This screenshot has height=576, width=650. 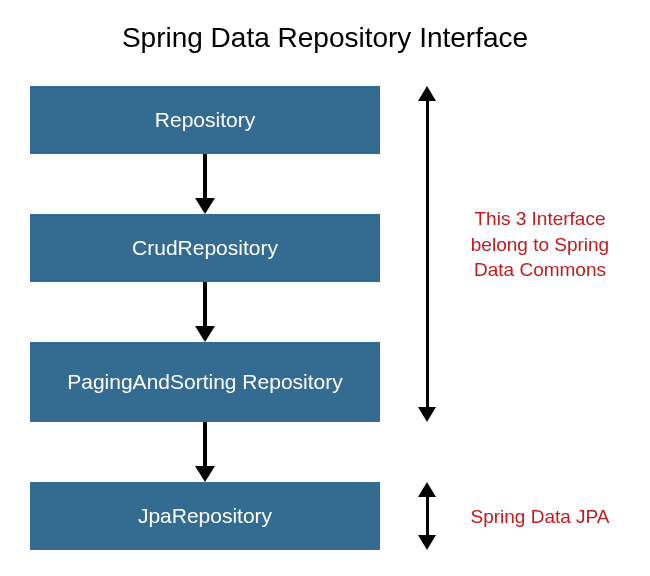 I want to click on box-jpa-repository: JpaRepository, so click(x=205, y=516).